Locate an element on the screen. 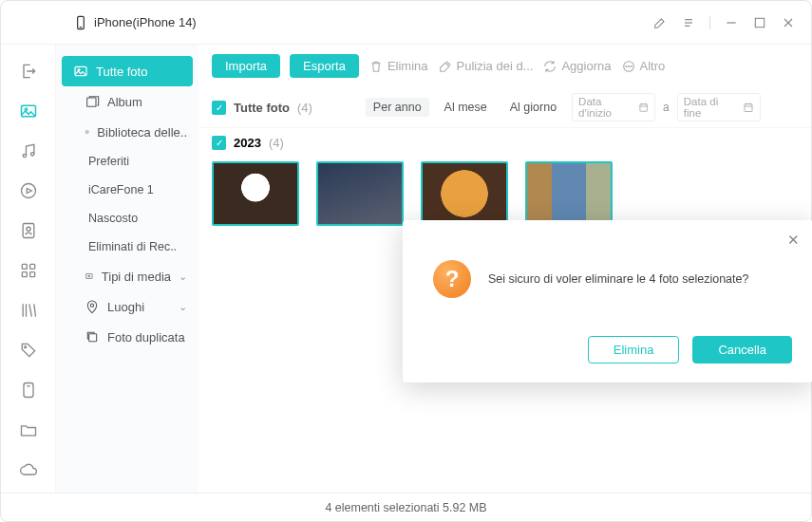 The image size is (812, 522). maximize-icon is located at coordinates (760, 23).